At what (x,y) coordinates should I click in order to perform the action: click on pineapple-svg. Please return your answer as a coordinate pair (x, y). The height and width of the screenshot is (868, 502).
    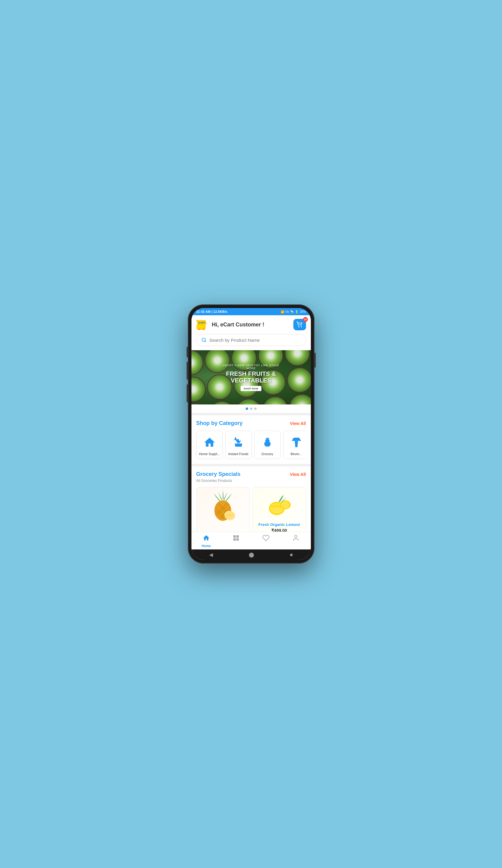
    Looking at the image, I should click on (223, 506).